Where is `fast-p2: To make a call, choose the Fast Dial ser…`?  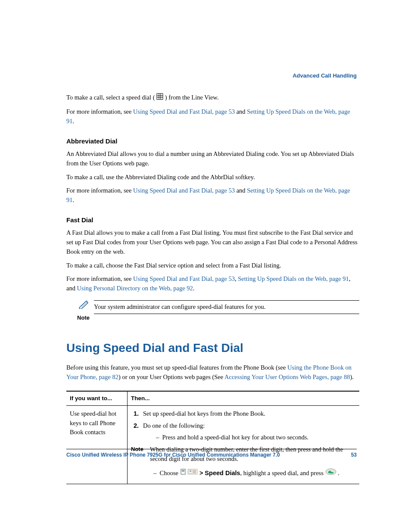
fast-p2: To make a call, choose the Fast Dial ser… is located at coordinates (213, 266).